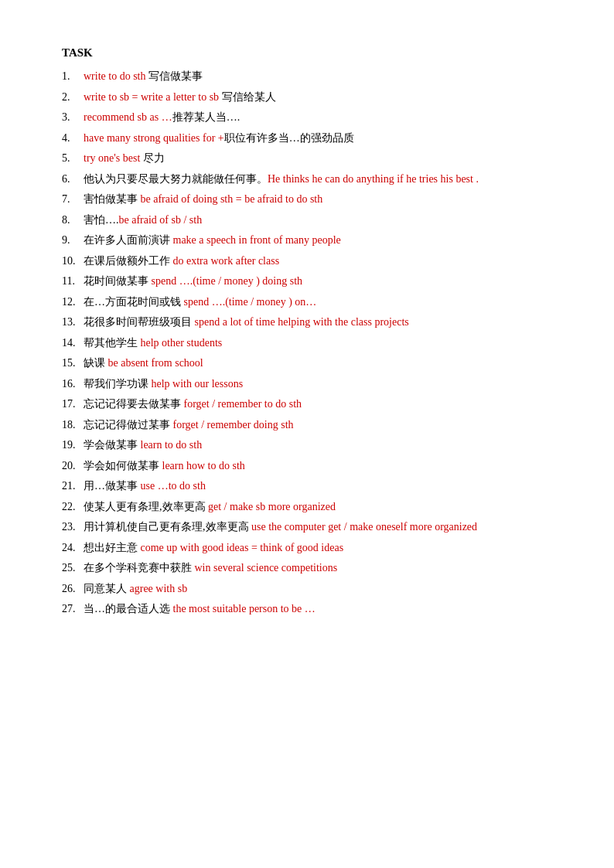 The width and height of the screenshot is (614, 868). What do you see at coordinates (73, 467) in the screenshot?
I see `item-number: 20.` at bounding box center [73, 467].